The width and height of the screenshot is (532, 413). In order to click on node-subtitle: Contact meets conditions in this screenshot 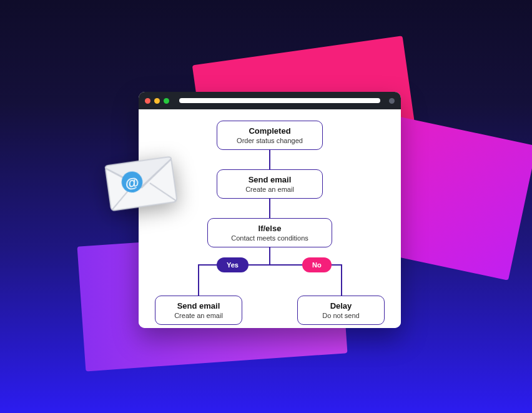, I will do `click(270, 238)`.